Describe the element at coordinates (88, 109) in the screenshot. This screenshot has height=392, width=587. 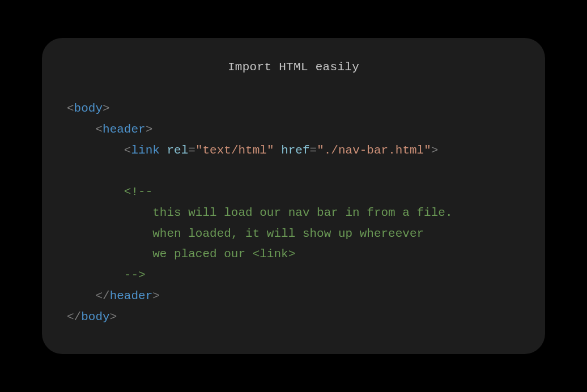
I see `code-line-1: <body>` at that location.